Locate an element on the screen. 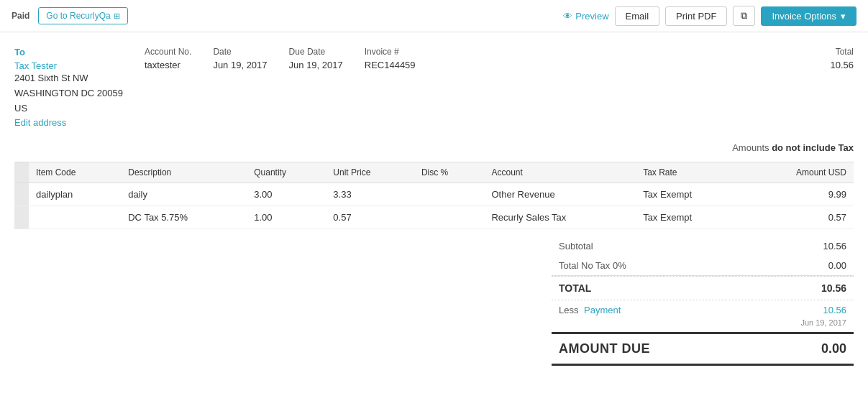 The image size is (868, 406). total-column: Total 10.56 is located at coordinates (841, 59).